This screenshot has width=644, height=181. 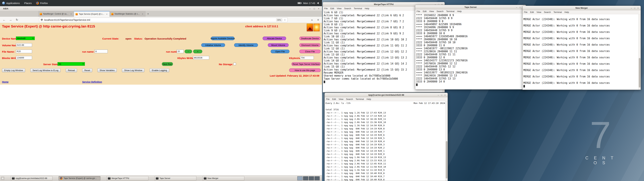 I want to click on zoom-indicator: 80%, so click(x=279, y=20).